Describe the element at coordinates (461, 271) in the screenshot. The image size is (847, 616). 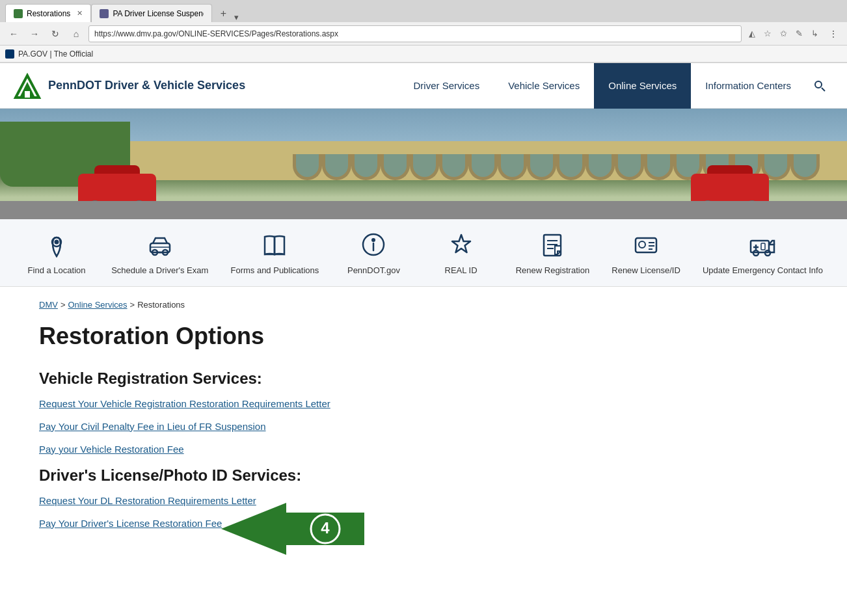
I see `quick-link-real-id-label: REAL ID` at that location.